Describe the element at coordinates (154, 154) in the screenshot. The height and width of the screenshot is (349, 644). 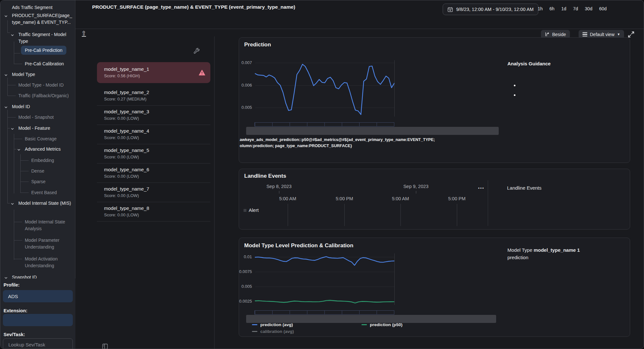
I see `model-list-item-model-type-name-5: model_type_name_5Score: 0.00 (LOW)` at that location.